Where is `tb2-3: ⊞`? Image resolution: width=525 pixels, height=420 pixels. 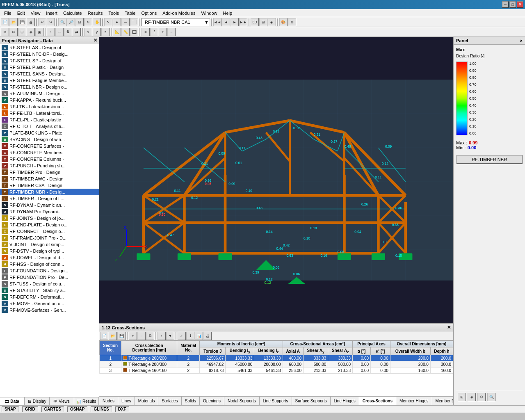 tb2-3: ⊞ is located at coordinates (22, 32).